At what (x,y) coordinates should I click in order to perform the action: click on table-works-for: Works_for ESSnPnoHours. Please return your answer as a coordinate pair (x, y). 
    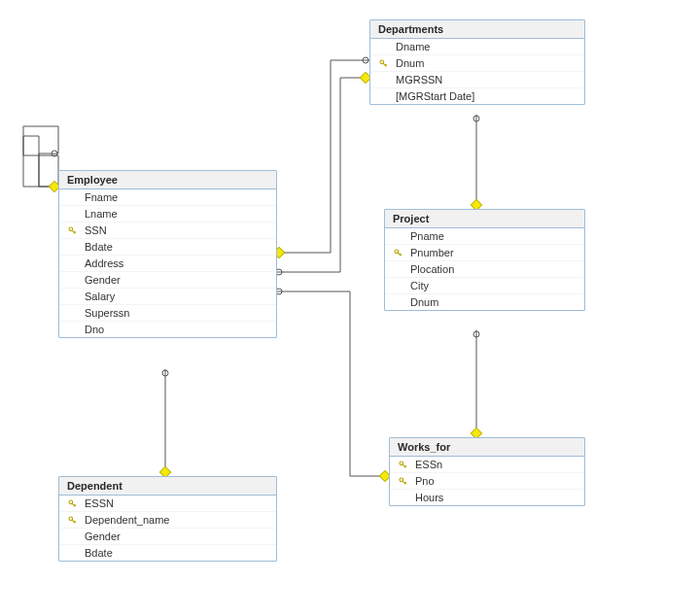
    Looking at the image, I should click on (487, 472).